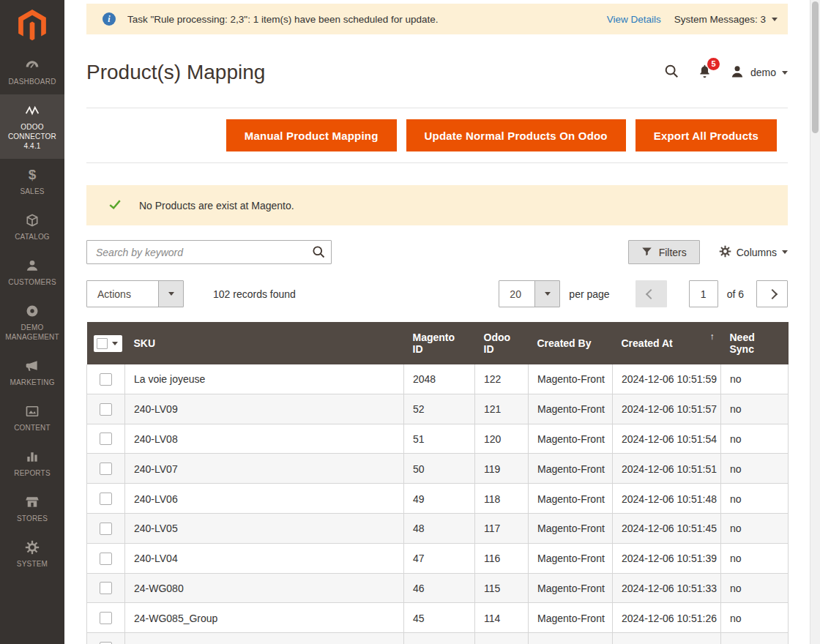  I want to click on previous-page-button, so click(652, 294).